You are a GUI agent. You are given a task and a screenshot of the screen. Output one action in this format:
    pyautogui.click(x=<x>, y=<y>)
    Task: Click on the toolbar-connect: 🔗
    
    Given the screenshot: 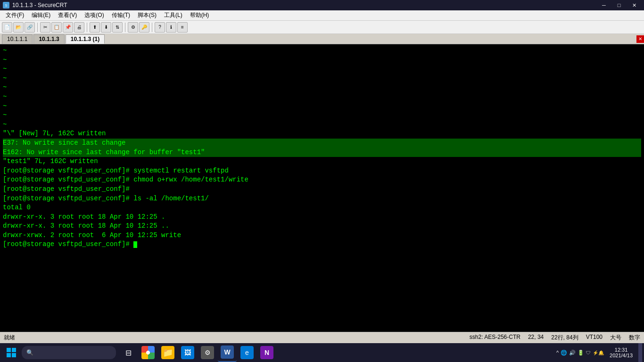 What is the action you would take?
    pyautogui.click(x=30, y=27)
    